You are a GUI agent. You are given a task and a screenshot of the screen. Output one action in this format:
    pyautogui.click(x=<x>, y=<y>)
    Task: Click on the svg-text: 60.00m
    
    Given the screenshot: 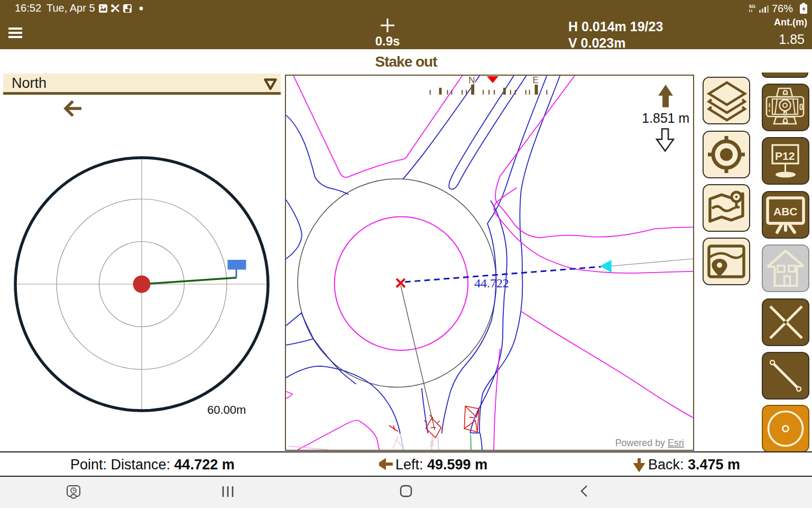 What is the action you would take?
    pyautogui.click(x=226, y=410)
    